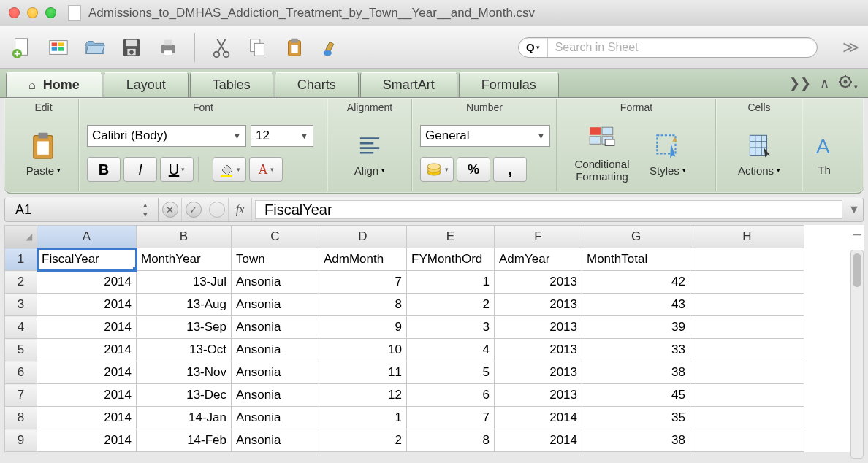 Image resolution: width=868 pixels, height=463 pixels. What do you see at coordinates (636, 260) in the screenshot?
I see `cell: MonthTotal` at bounding box center [636, 260].